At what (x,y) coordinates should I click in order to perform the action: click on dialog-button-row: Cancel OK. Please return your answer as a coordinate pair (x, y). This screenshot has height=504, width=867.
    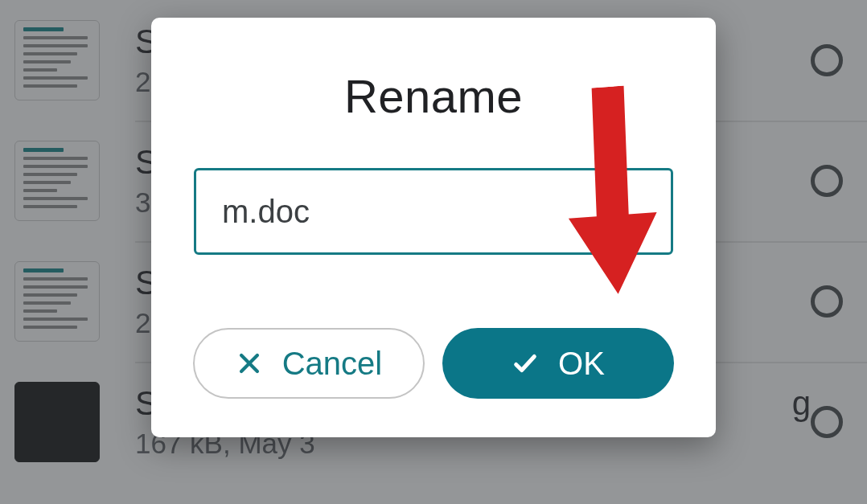
    Looking at the image, I should click on (434, 363).